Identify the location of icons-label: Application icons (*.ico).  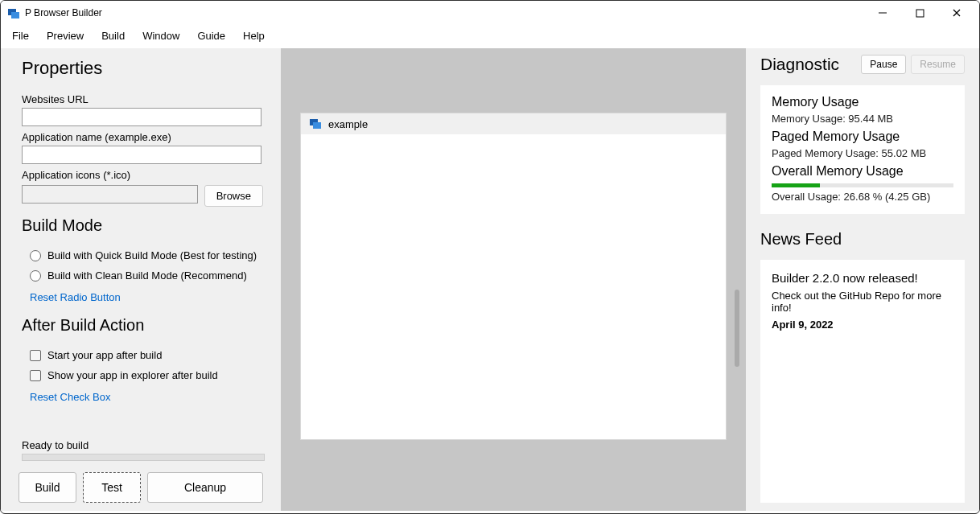
(142, 175).